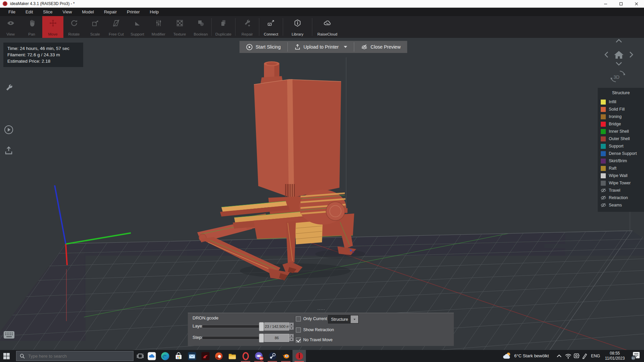 This screenshot has width=644, height=362. I want to click on windows-ink-pen-icon, so click(585, 356).